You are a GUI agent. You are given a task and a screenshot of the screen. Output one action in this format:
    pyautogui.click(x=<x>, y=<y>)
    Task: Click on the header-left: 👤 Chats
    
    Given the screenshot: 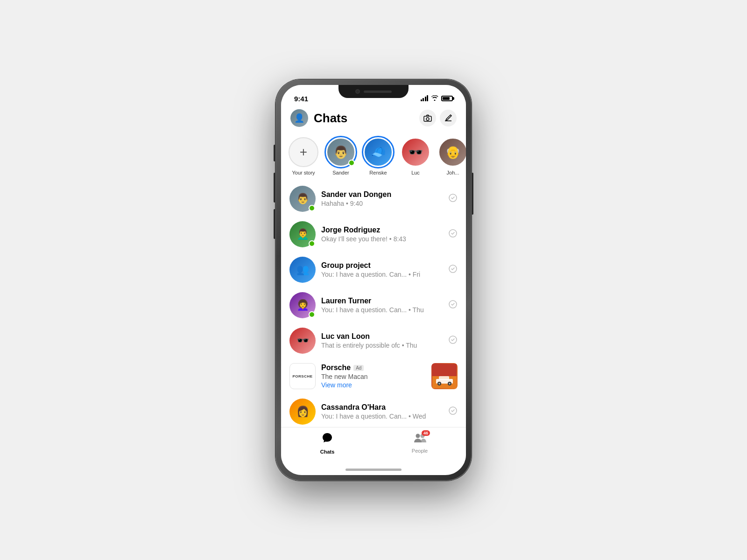 What is the action you would take?
    pyautogui.click(x=319, y=118)
    